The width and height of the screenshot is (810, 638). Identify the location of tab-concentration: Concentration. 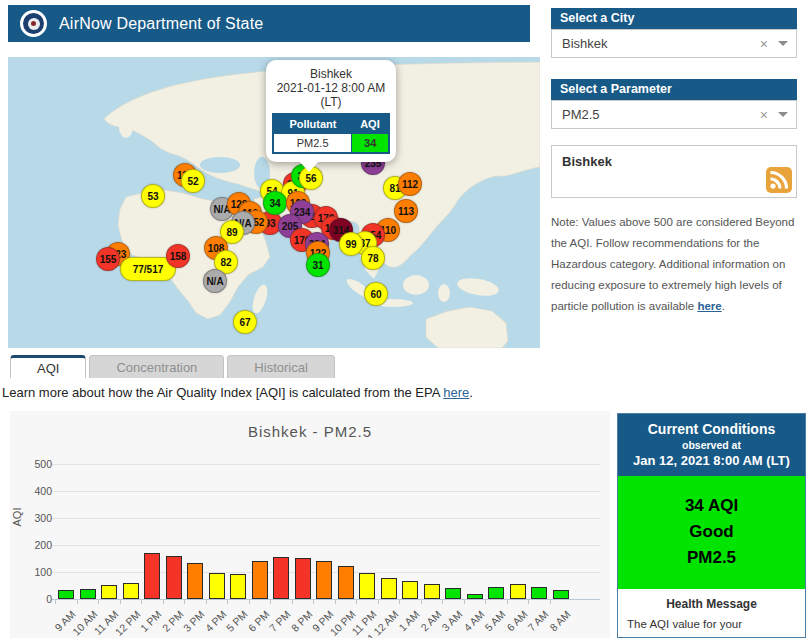
(156, 366).